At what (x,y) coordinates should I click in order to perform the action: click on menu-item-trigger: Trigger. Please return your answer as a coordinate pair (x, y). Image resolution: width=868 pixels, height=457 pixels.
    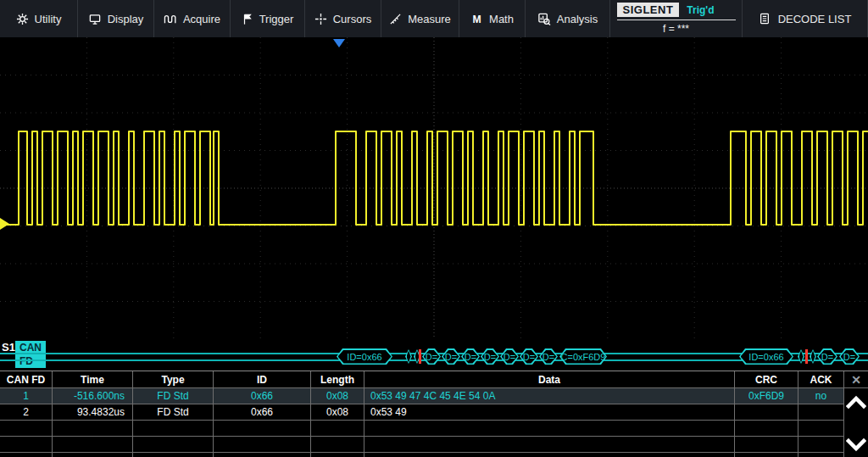
    Looking at the image, I should click on (268, 19).